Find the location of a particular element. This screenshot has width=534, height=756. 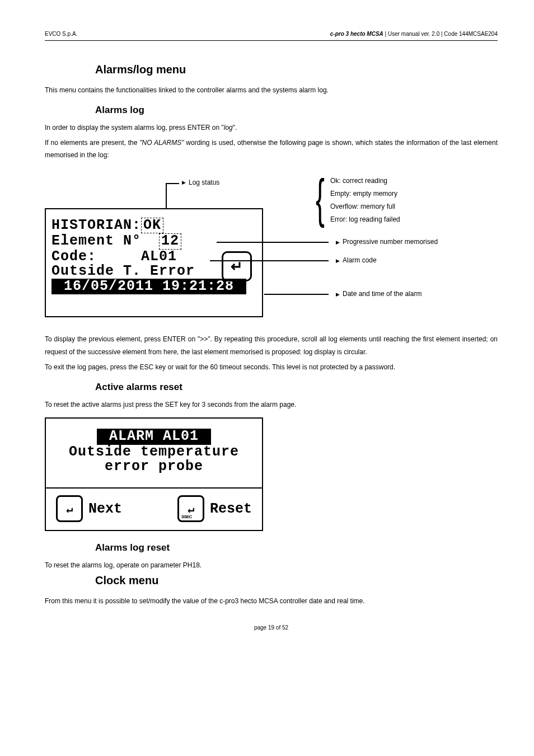

alarm-header: ALARM AL01 is located at coordinates (154, 436).